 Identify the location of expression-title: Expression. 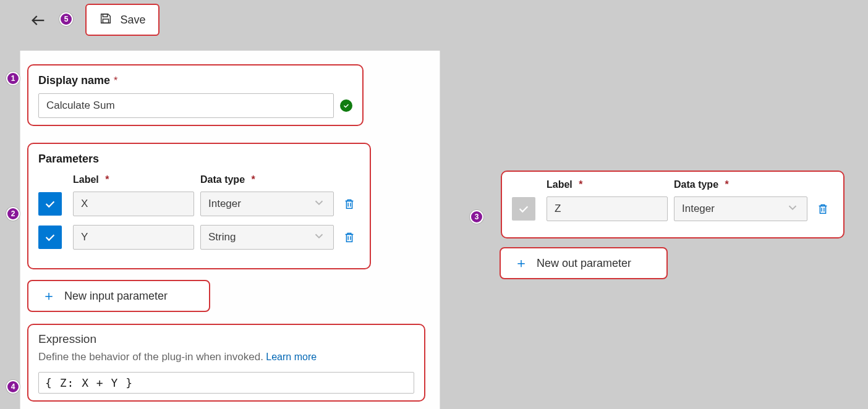
(226, 339).